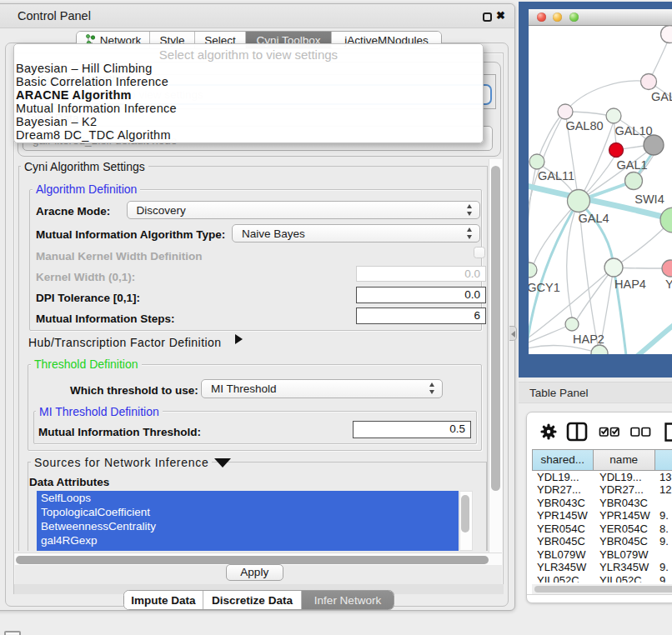 This screenshot has width=672, height=635. Describe the element at coordinates (602, 555) in the screenshot. I see `table-row: YBL079WYBL079W` at that location.